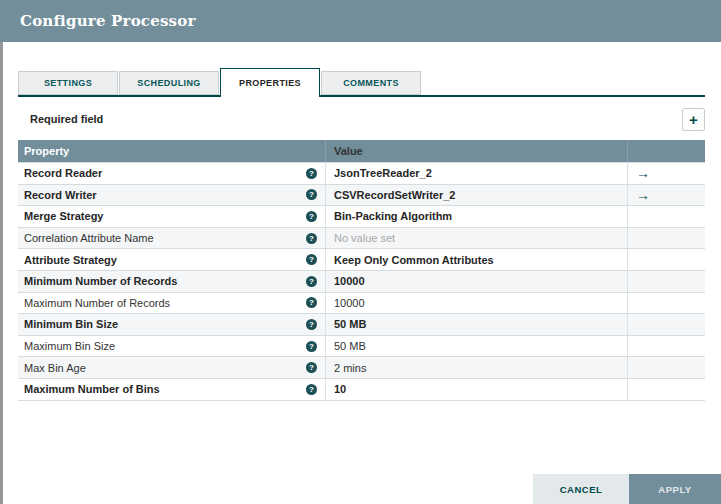 The image size is (721, 504). I want to click on column-header-property: Property, so click(172, 151).